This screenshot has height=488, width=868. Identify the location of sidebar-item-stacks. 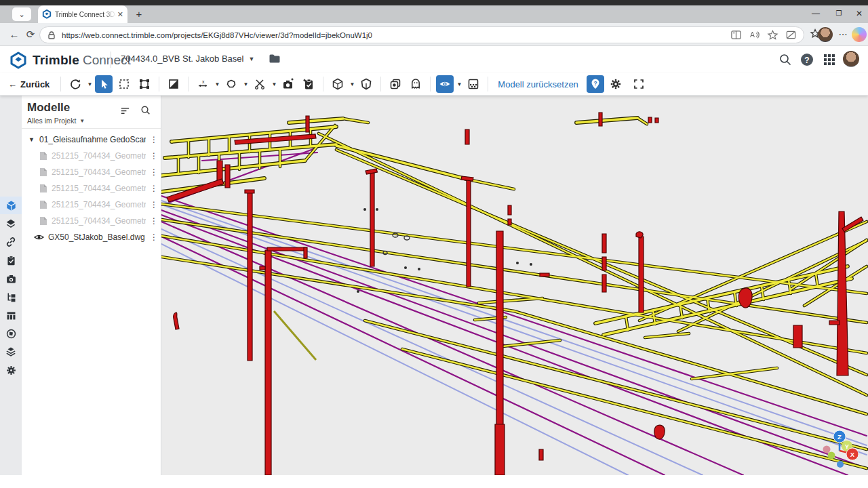
(11, 352).